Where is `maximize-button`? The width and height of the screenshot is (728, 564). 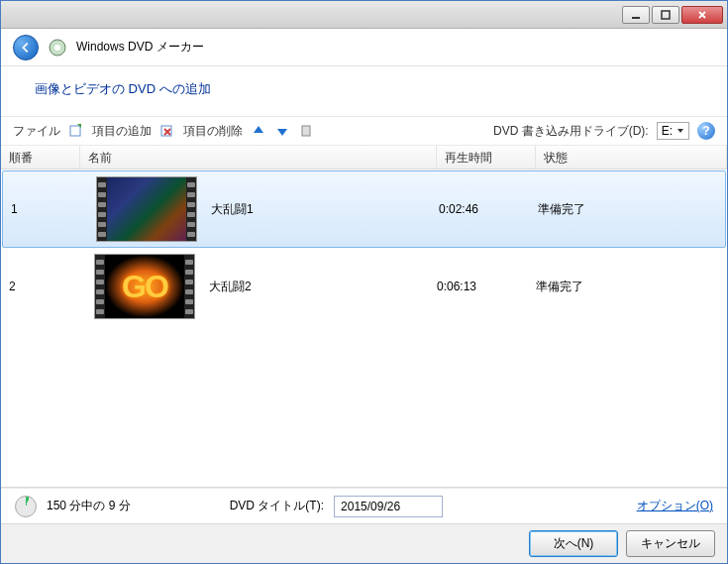
maximize-button is located at coordinates (666, 15).